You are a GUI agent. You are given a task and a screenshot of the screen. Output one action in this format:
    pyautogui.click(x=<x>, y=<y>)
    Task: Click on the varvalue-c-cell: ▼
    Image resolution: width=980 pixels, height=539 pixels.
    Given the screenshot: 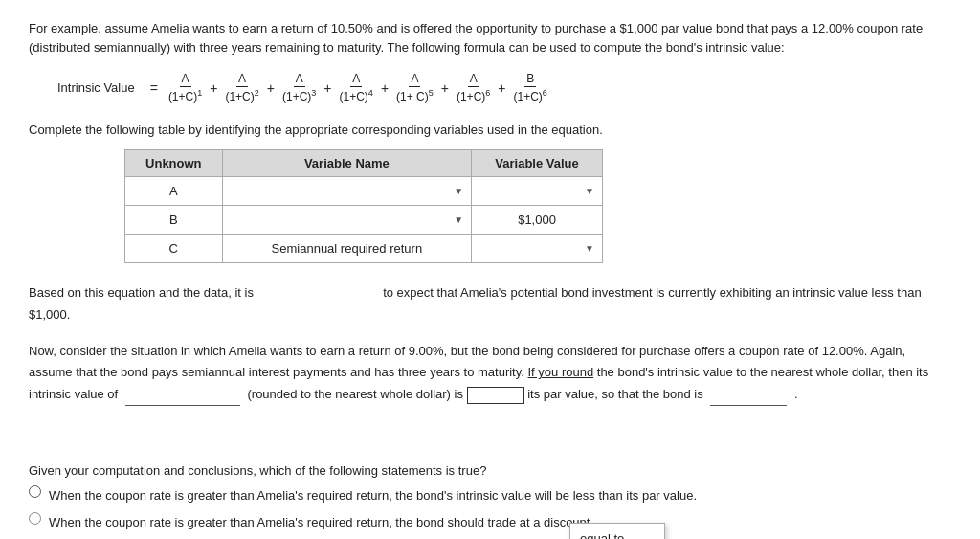 What is the action you would take?
    pyautogui.click(x=538, y=248)
    